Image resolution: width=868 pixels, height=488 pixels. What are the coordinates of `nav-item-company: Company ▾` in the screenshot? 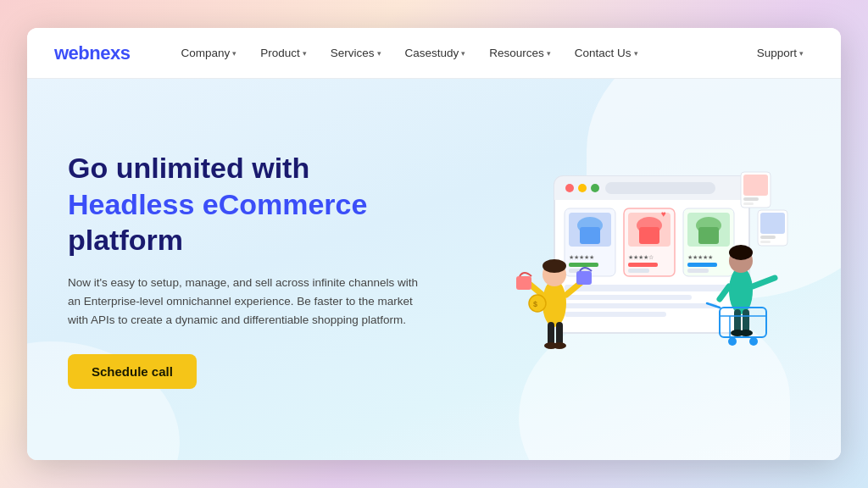 It's located at (209, 53).